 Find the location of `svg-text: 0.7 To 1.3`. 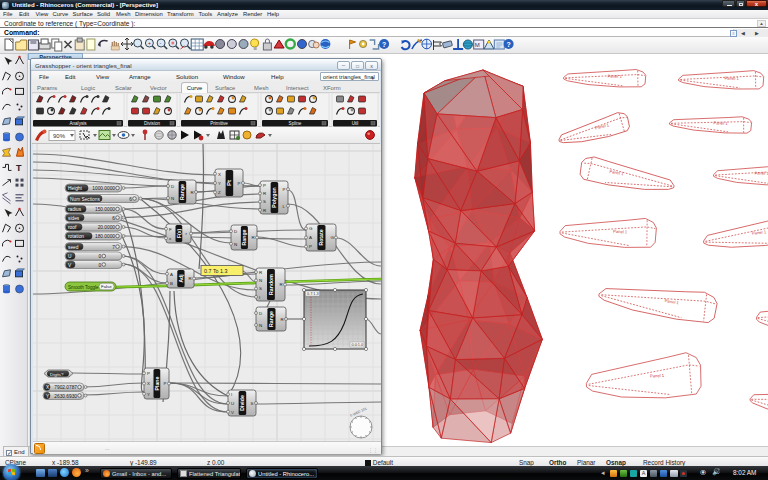

svg-text: 0.7 To 1.3 is located at coordinates (216, 271).